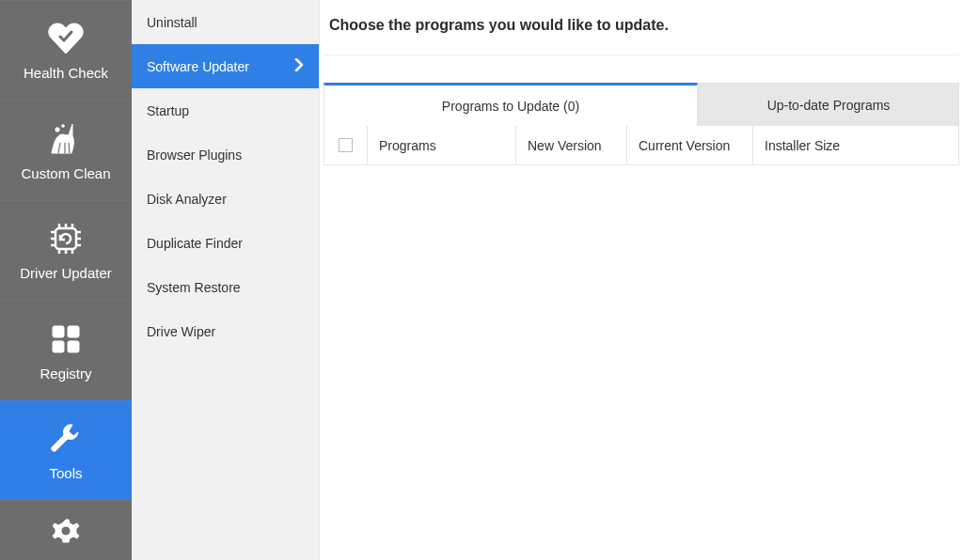 The height and width of the screenshot is (560, 963). Describe the element at coordinates (856, 145) in the screenshot. I see `col-installer-size: Installer Size` at that location.